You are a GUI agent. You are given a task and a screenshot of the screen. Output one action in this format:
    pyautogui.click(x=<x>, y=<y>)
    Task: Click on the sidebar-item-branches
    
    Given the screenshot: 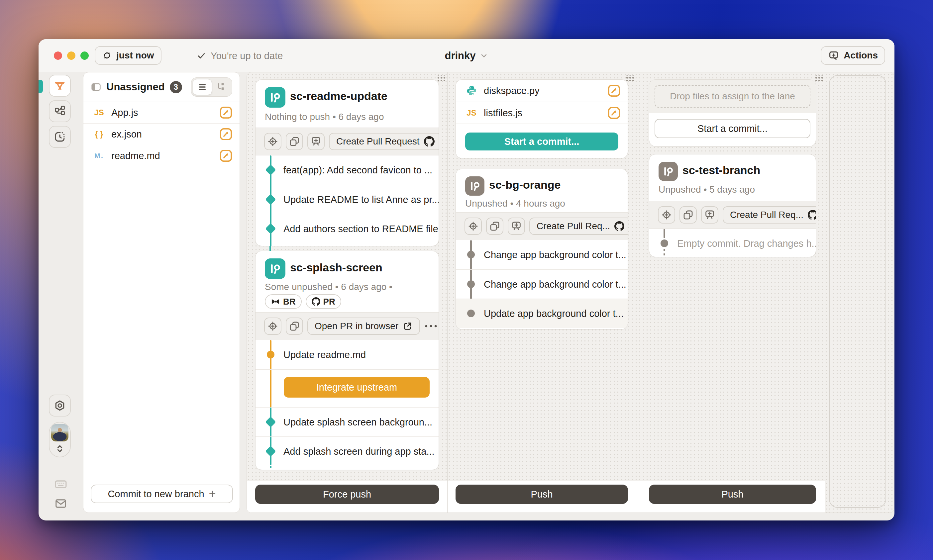 What is the action you would take?
    pyautogui.click(x=60, y=111)
    